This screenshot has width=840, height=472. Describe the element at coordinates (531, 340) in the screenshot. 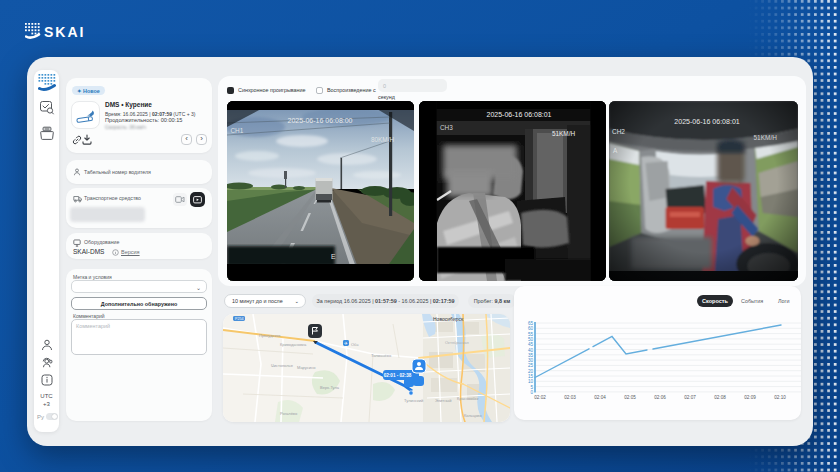

I see `svg-text: 50` at that location.